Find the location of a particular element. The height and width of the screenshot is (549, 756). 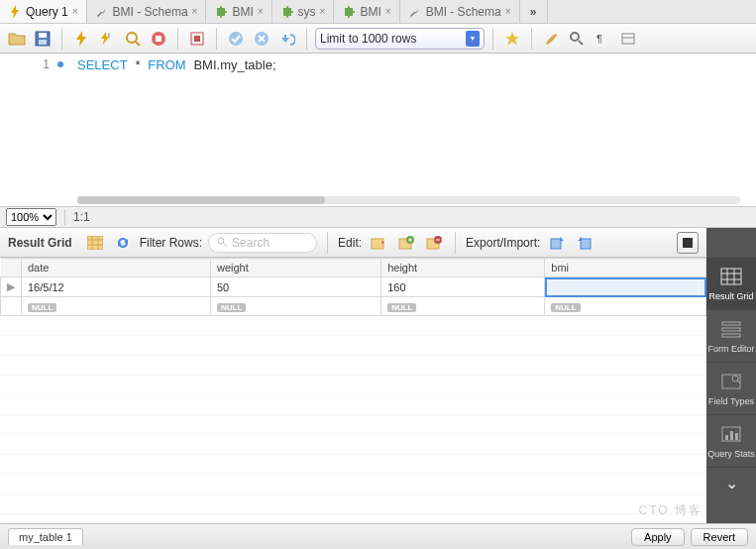

execute-current-button: I is located at coordinates (107, 39).